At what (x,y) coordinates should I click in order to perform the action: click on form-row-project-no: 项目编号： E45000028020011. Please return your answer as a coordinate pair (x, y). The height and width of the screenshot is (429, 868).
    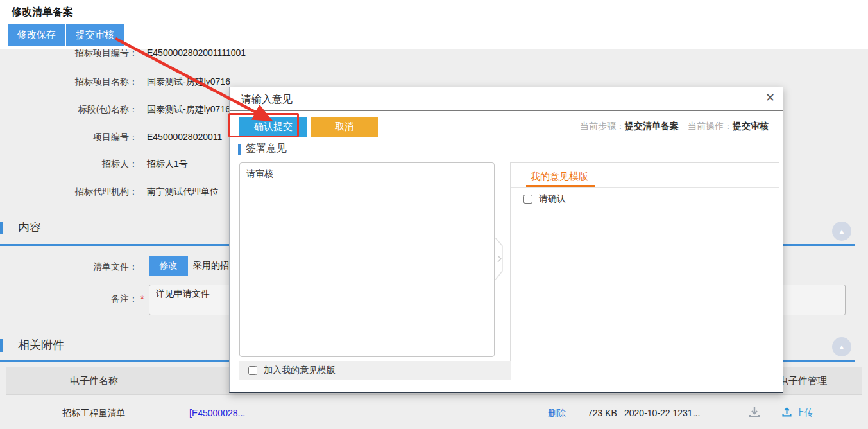
    Looking at the image, I should click on (111, 137).